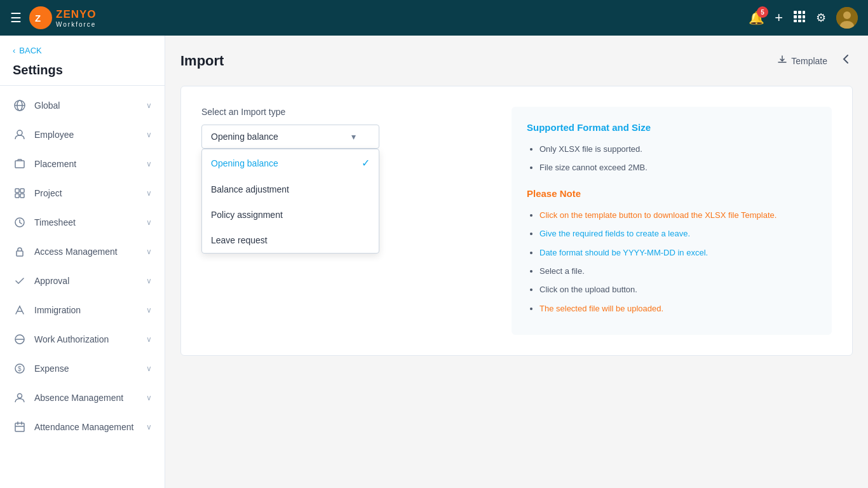  I want to click on expense-chevron-icon: ∨, so click(149, 369).